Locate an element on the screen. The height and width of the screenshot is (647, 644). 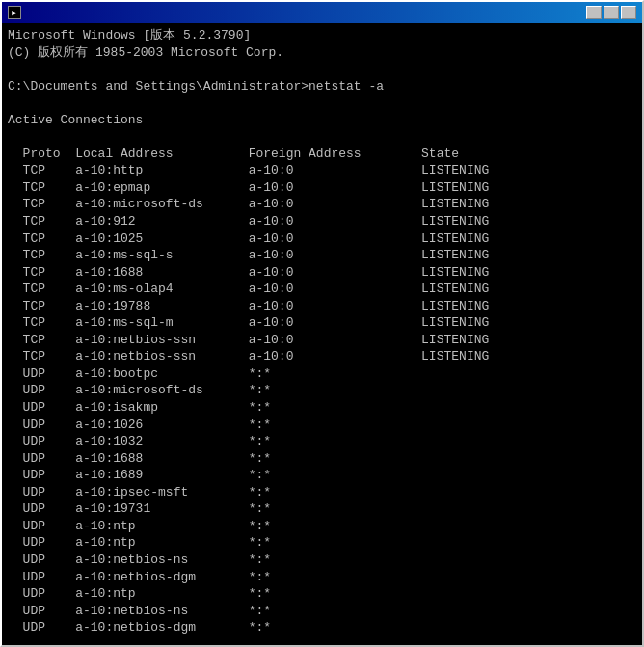
terminal-line: TCP a-10:ms-olap4 a-10:0 LISTENING is located at coordinates (322, 289).